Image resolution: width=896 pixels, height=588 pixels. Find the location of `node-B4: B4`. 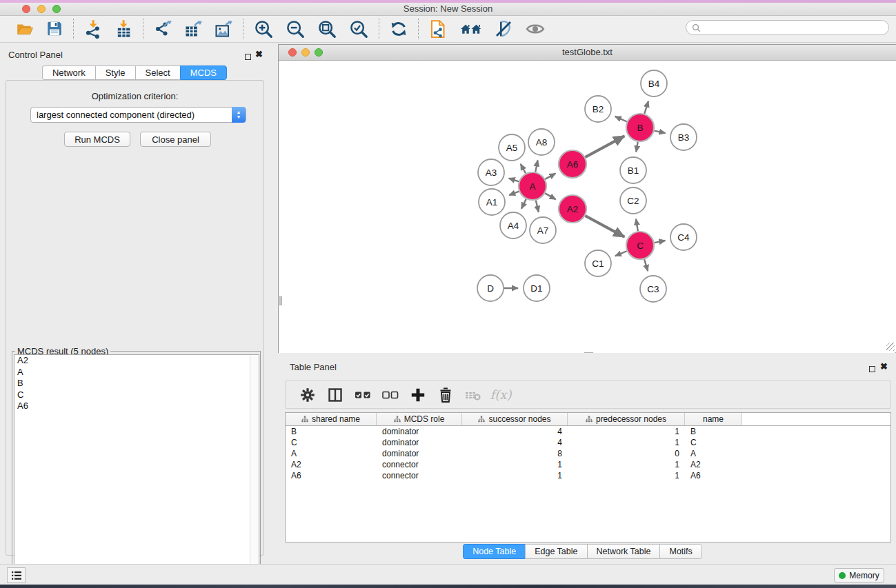

node-B4: B4 is located at coordinates (654, 83).